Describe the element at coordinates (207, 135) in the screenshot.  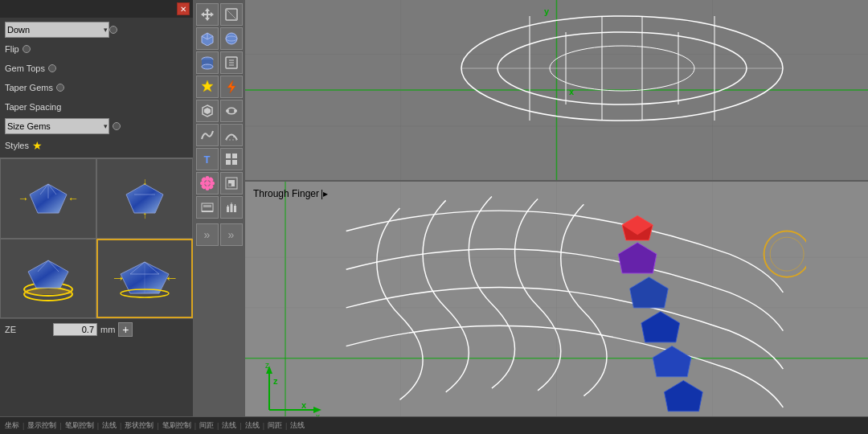
I see `freeform-button` at that location.